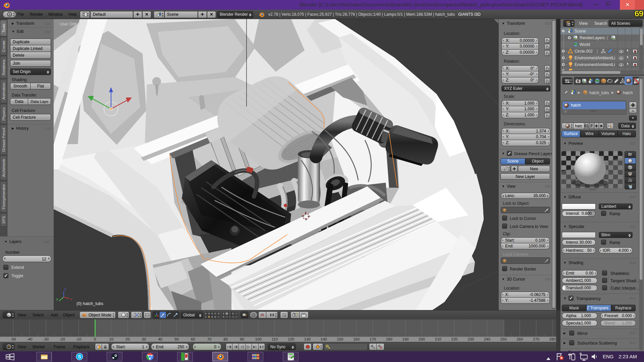  I want to click on svg-text: z, so click(65, 289).